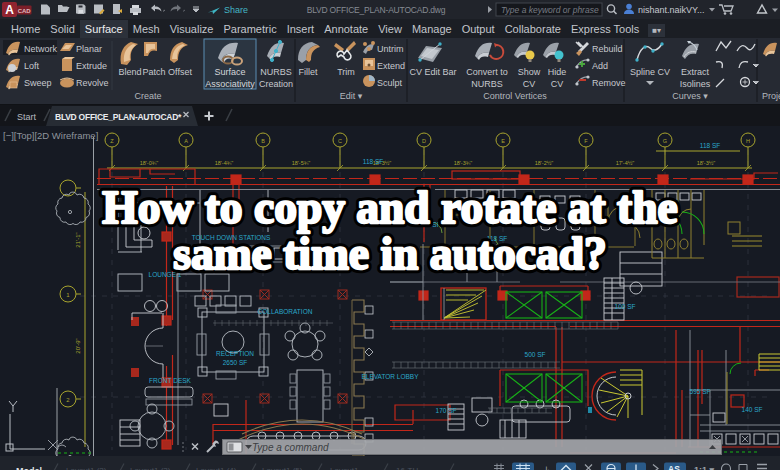 This screenshot has width=780, height=470. What do you see at coordinates (424, 141) in the screenshot?
I see `svg-text: D` at bounding box center [424, 141].